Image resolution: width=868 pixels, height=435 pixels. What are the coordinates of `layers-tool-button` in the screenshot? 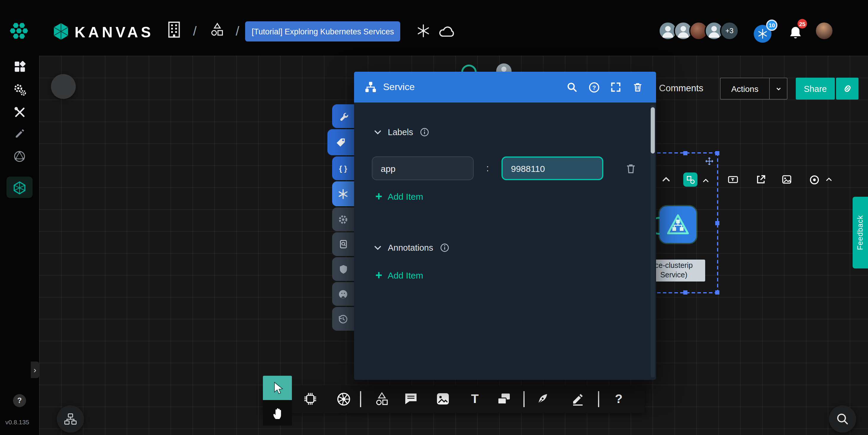 It's located at (504, 399).